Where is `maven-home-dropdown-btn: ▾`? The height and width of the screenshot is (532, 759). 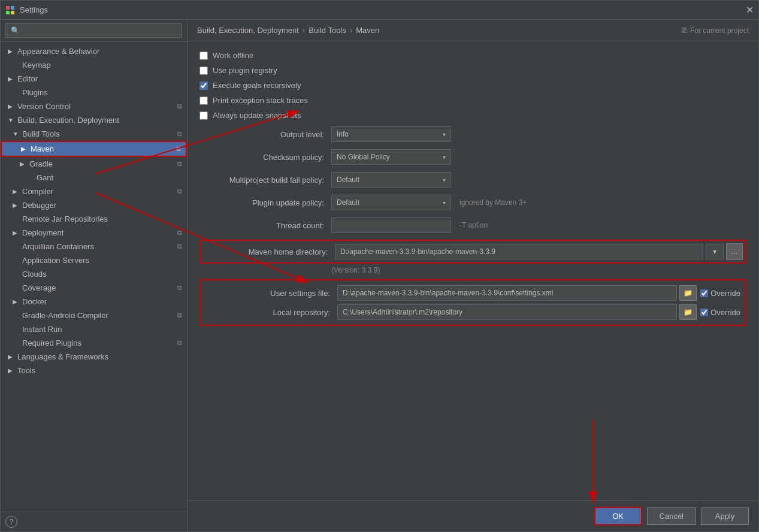
maven-home-dropdown-btn: ▾ is located at coordinates (715, 252).